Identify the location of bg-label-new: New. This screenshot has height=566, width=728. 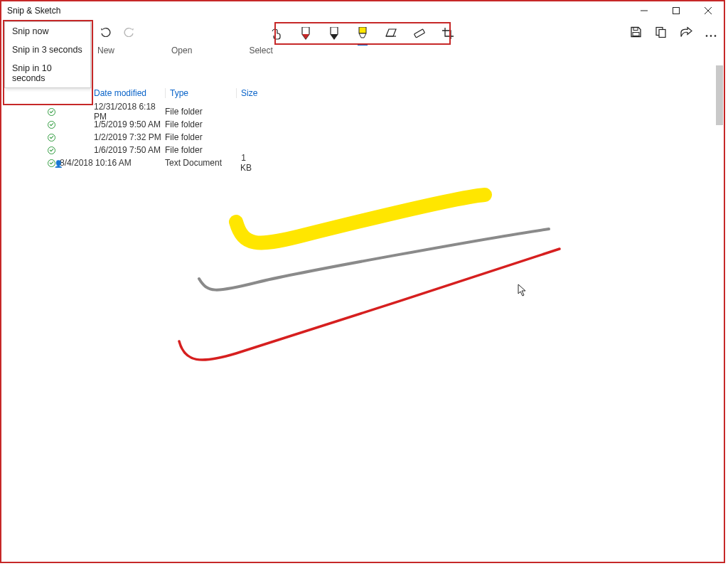
(106, 50).